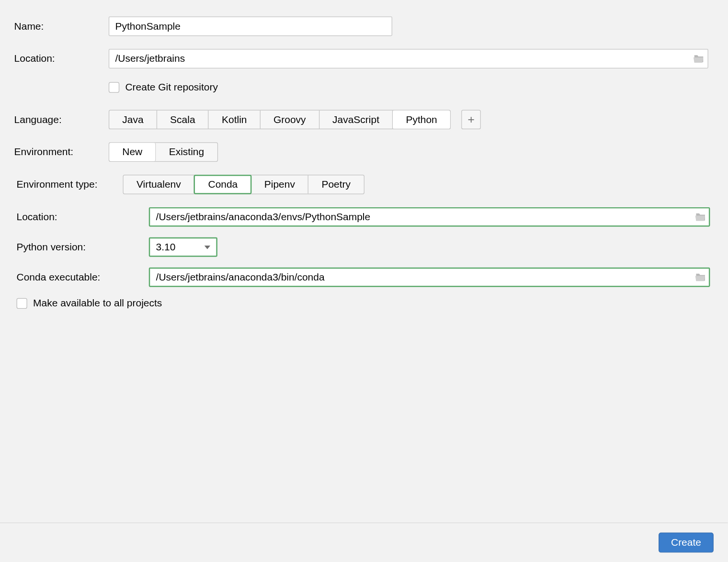 The height and width of the screenshot is (562, 728). What do you see at coordinates (61, 58) in the screenshot?
I see `location-label: Location:` at bounding box center [61, 58].